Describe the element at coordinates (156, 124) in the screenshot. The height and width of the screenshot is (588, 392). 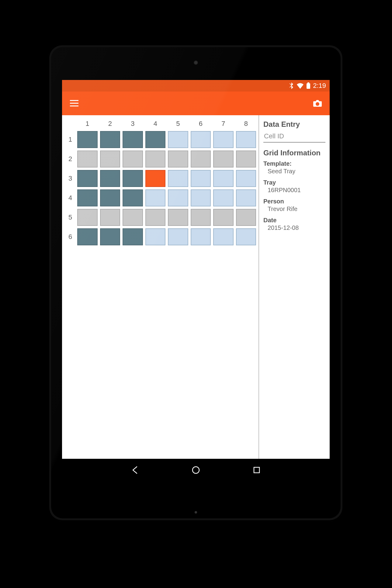
I see `col-header: 4` at that location.